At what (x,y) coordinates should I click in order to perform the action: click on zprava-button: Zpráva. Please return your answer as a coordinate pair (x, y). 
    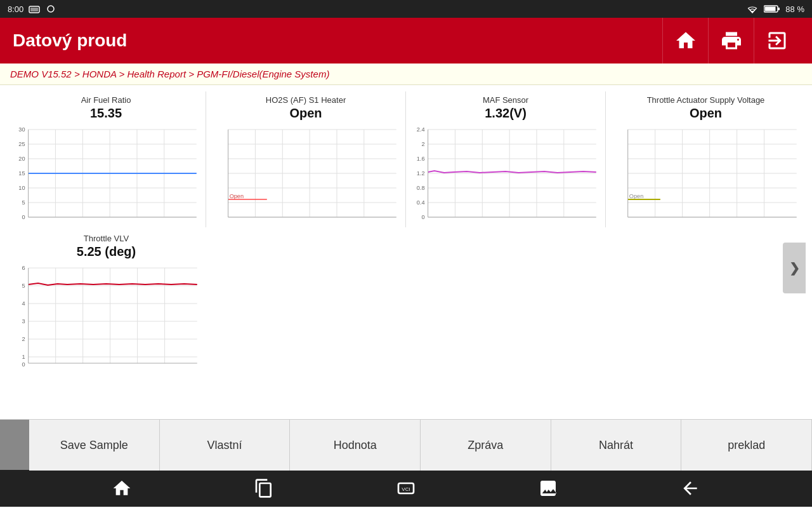
    Looking at the image, I should click on (486, 445).